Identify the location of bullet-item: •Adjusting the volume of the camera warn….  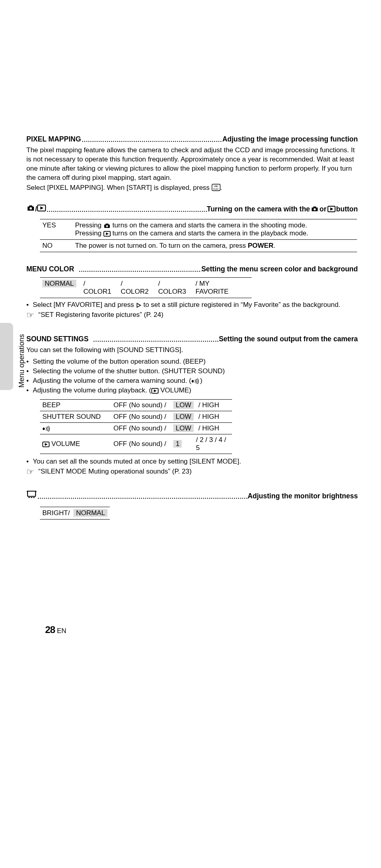
(192, 381).